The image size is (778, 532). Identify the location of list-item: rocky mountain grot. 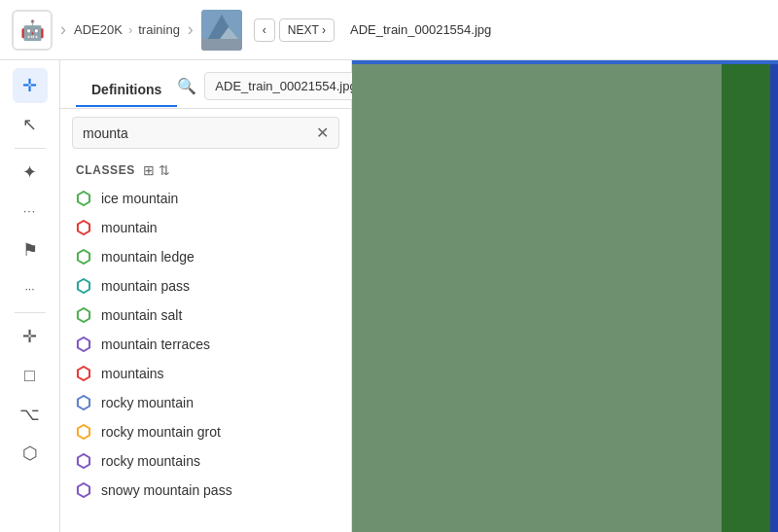
(206, 432).